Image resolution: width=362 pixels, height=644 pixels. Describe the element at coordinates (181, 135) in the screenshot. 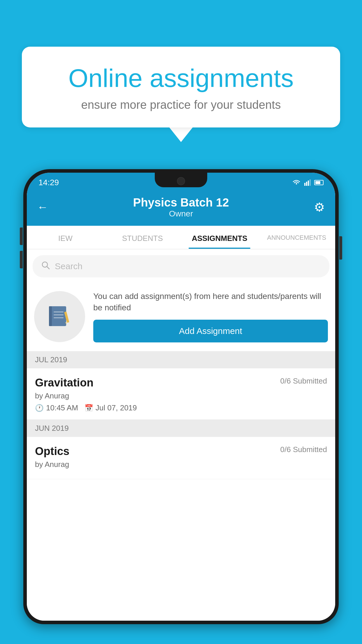

I see `speech-bubble-tail` at that location.